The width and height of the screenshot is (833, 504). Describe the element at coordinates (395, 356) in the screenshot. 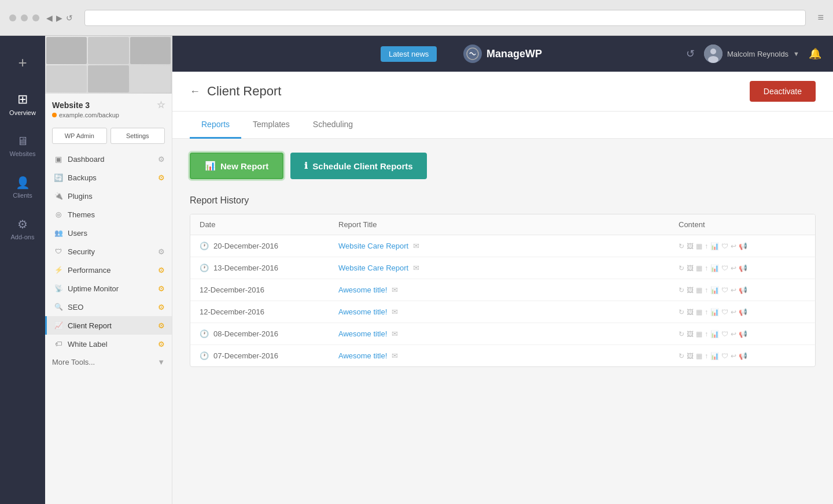

I see `email-icon: ✉` at that location.